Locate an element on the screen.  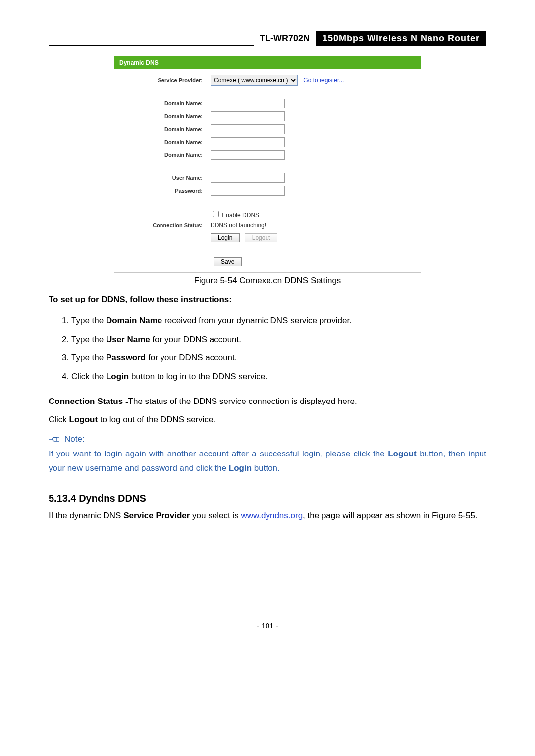
list-item: Click the Login button to log in to the … is located at coordinates (279, 377).